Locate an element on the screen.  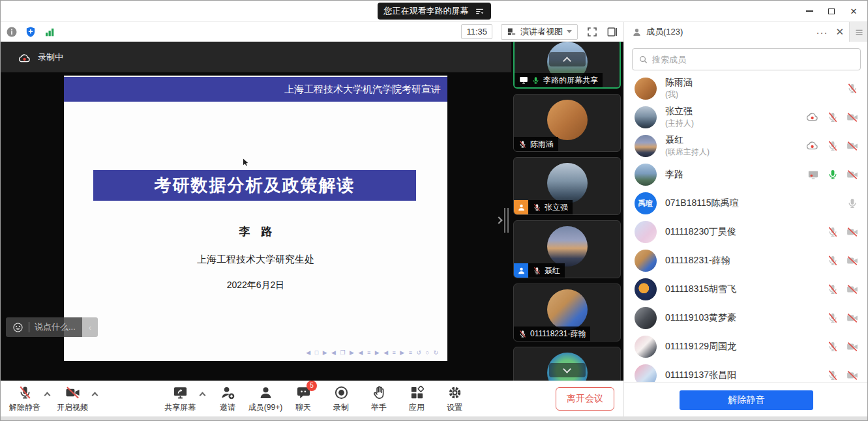
maximize-button is located at coordinates (831, 11).